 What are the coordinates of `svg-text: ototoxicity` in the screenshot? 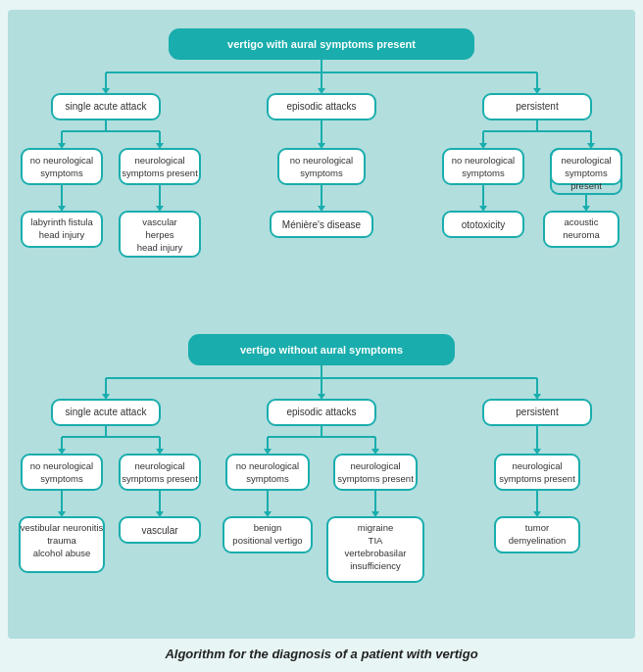 It's located at (483, 225).